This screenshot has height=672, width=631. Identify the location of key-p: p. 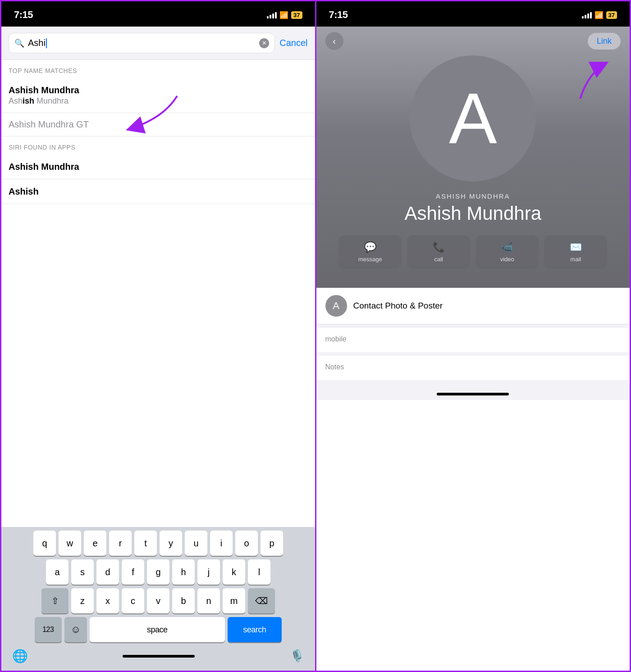
(272, 543).